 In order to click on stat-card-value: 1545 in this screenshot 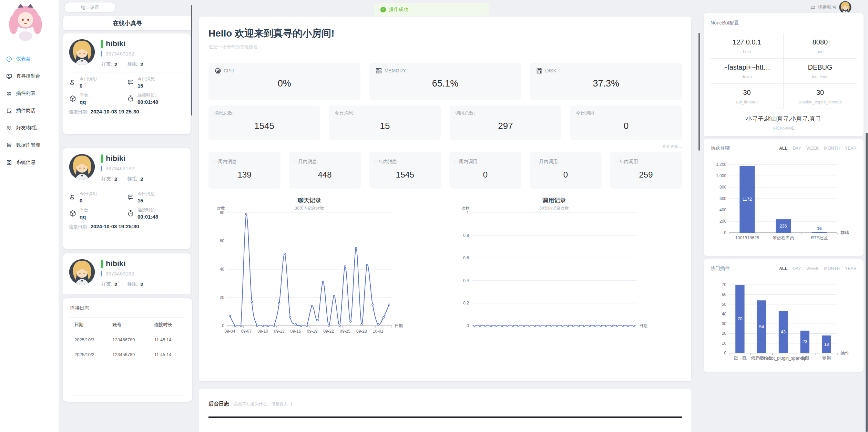, I will do `click(264, 126)`.